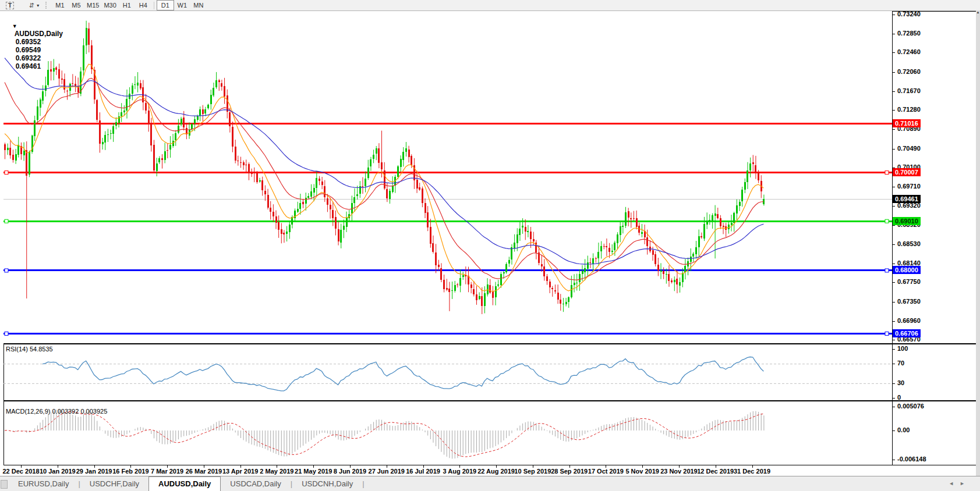  I want to click on chart-tab-usdchf: USDCHF,Daily, so click(114, 484).